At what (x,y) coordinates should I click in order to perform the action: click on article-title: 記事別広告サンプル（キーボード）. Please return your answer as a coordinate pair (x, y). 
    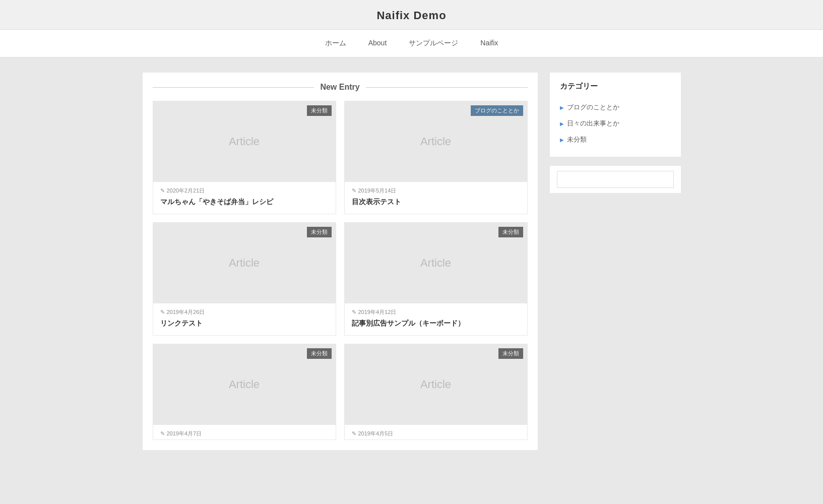
    Looking at the image, I should click on (436, 327).